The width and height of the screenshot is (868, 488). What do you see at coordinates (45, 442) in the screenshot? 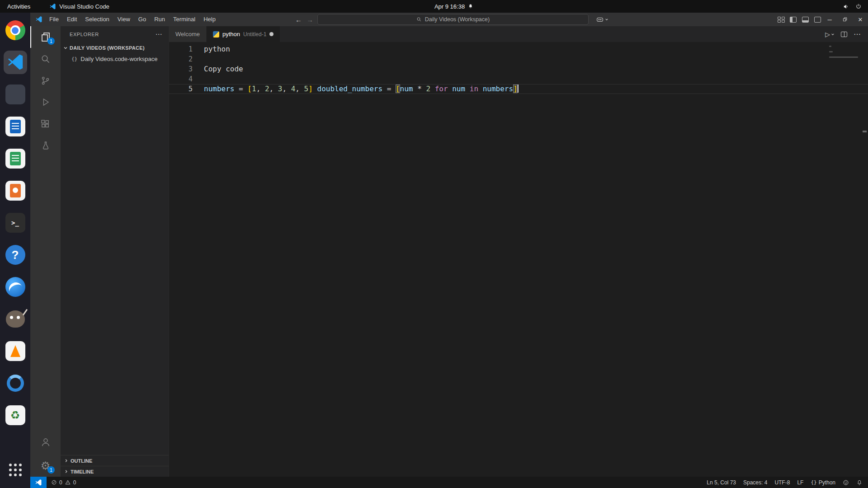
I see `account-button` at bounding box center [45, 442].